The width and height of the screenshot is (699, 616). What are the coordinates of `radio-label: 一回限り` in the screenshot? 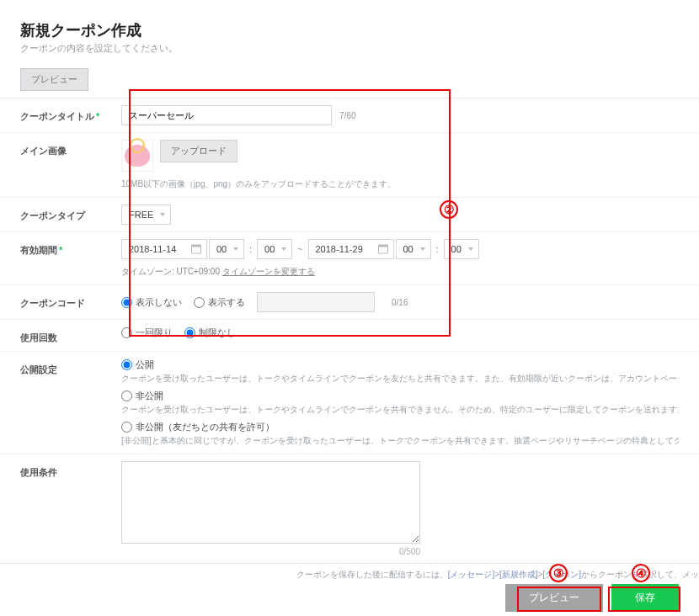 It's located at (154, 333).